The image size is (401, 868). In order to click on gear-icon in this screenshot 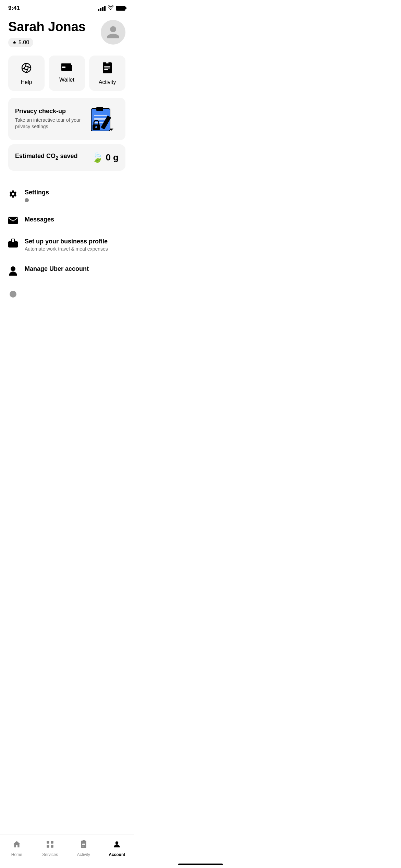, I will do `click(13, 194)`.